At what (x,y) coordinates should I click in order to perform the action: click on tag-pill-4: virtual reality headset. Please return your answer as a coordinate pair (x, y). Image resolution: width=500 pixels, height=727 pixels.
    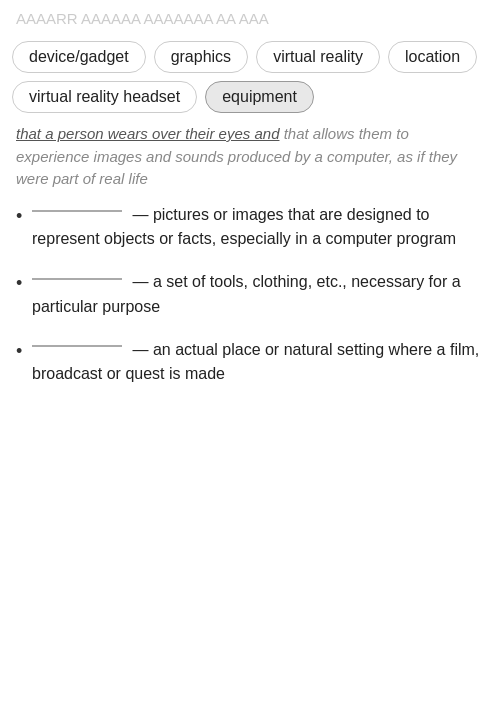
    Looking at the image, I should click on (104, 97).